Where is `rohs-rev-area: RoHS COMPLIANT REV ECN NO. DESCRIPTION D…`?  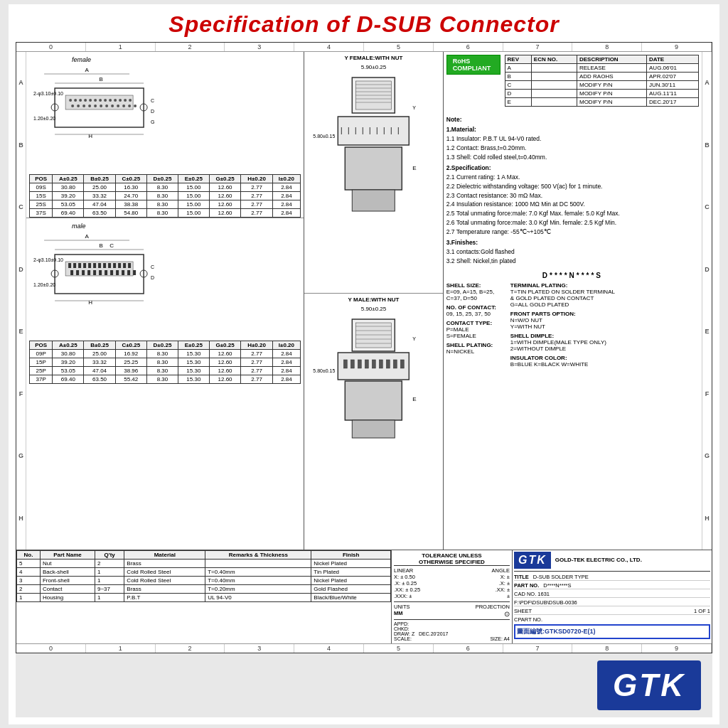 rohs-rev-area: RoHS COMPLIANT REV ECN NO. DESCRIPTION D… is located at coordinates (573, 82).